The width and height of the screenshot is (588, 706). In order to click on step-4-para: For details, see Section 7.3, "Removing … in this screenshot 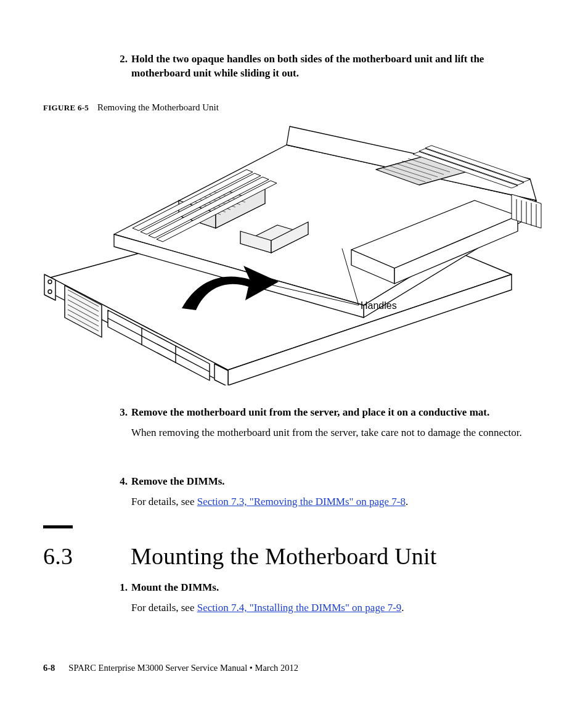, I will do `click(334, 502)`.